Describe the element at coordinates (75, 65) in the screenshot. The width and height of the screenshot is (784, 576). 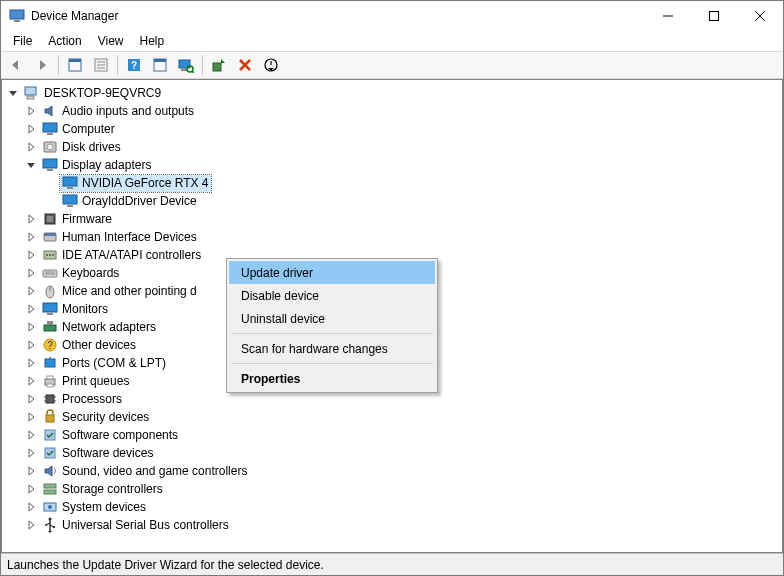
I see `show-hidden-button` at that location.